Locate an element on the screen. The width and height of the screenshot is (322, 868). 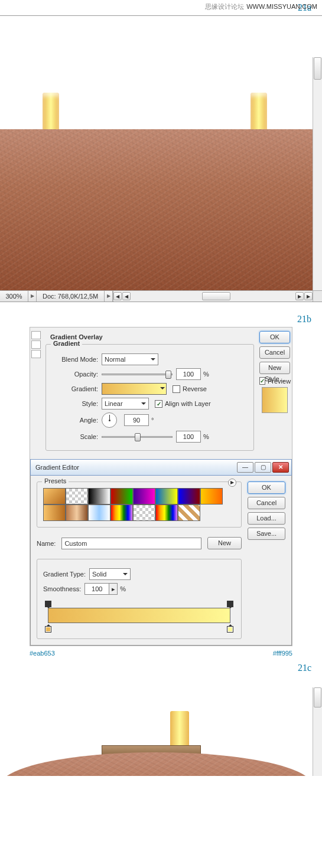
opacity-stop-right is located at coordinates (230, 604).